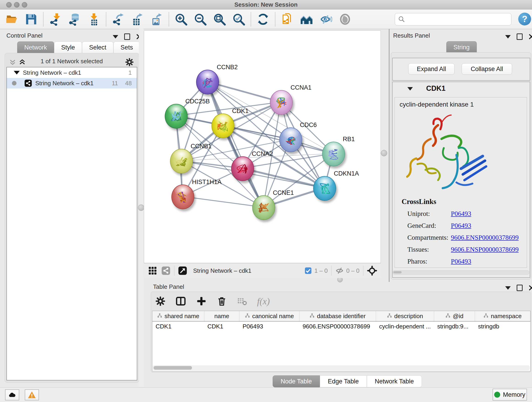  What do you see at coordinates (325, 189) in the screenshot?
I see `network-node-CDKN1A` at bounding box center [325, 189].